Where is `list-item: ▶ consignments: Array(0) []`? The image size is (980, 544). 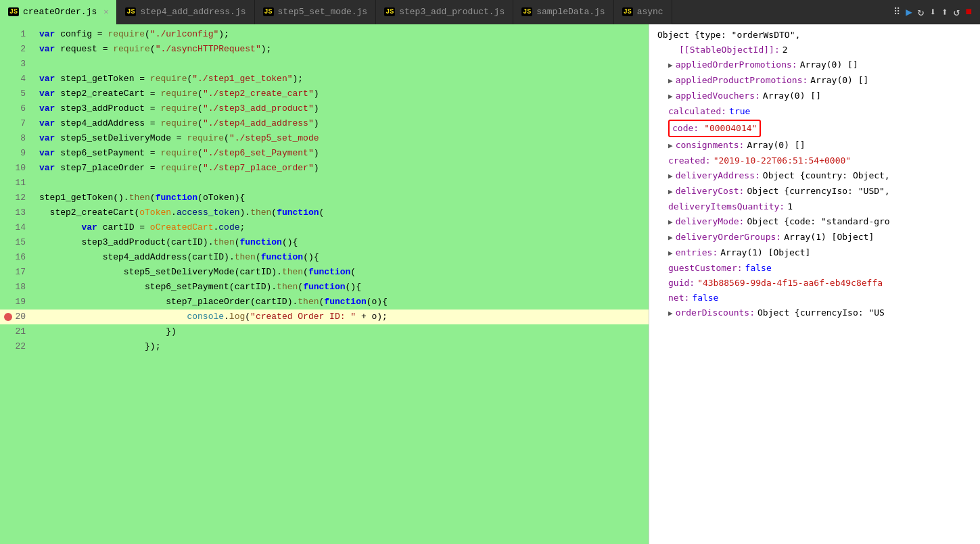
list-item: ▶ consignments: Array(0) [] is located at coordinates (814, 146).